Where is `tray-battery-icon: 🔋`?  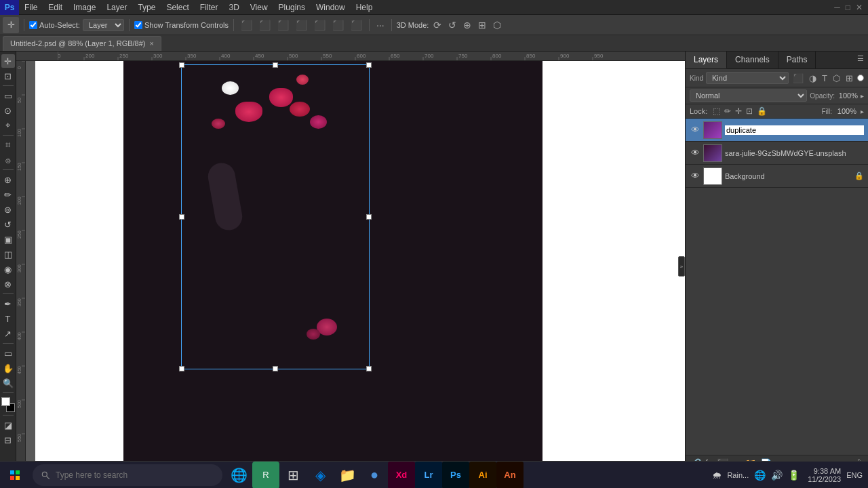
tray-battery-icon: 🔋 is located at coordinates (793, 475).